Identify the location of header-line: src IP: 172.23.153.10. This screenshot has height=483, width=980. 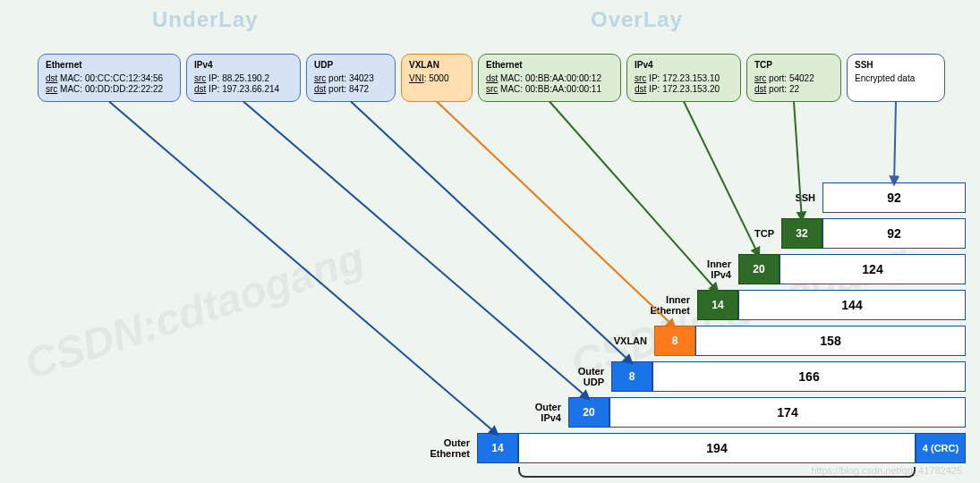
(684, 79).